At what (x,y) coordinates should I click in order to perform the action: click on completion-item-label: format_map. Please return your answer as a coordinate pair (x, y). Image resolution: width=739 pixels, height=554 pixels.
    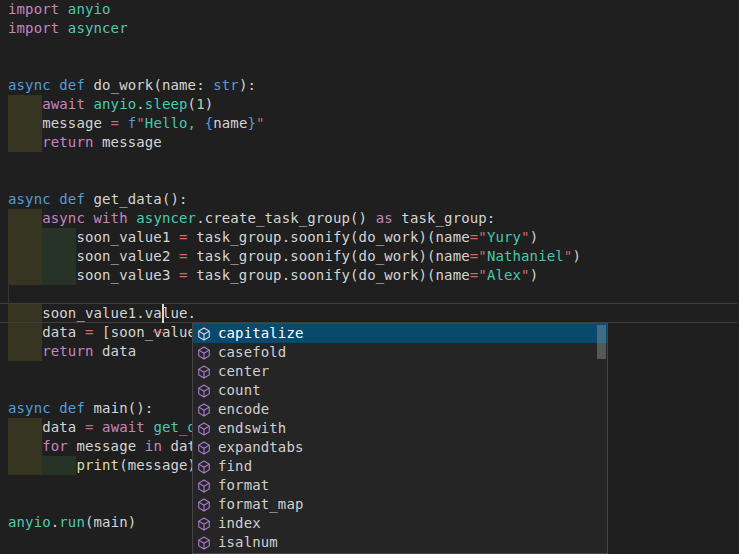
    Looking at the image, I should click on (261, 504).